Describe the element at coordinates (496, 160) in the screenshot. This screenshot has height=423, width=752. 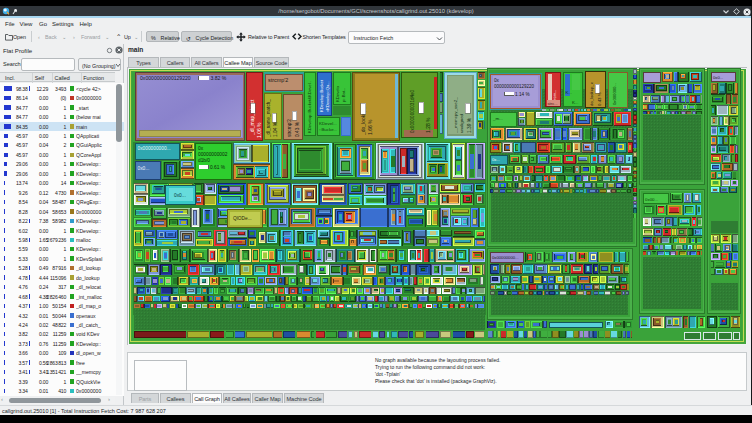
I see `svg-text: 0x...` at that location.